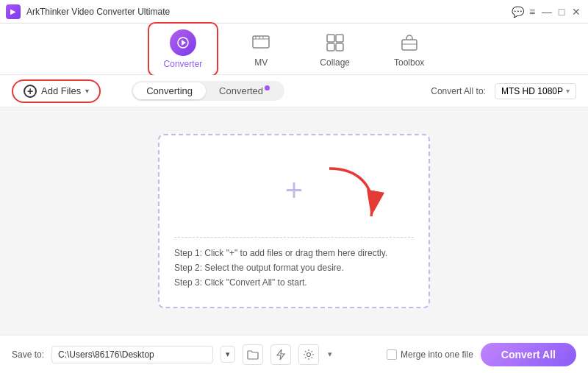 This screenshot has width=588, height=373. Describe the element at coordinates (184, 49) in the screenshot. I see `nav-converter: Converter` at that location.